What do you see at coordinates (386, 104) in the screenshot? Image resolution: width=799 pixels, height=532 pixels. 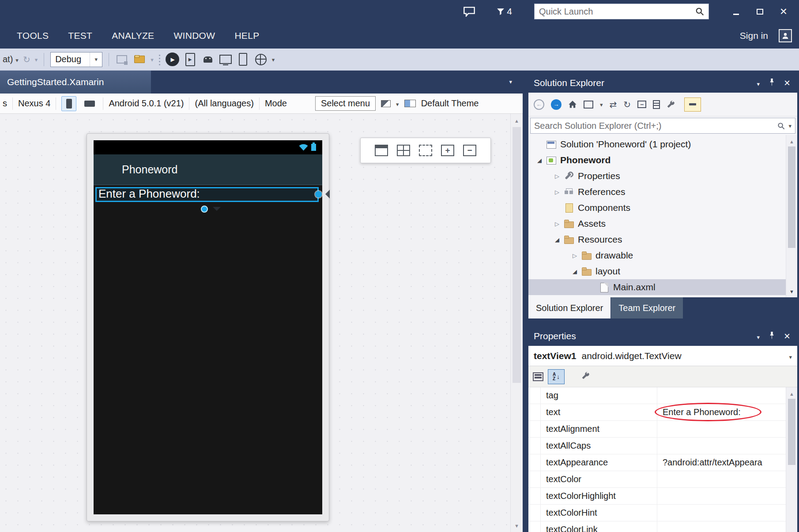 I see `action-bar-settings-icon` at bounding box center [386, 104].